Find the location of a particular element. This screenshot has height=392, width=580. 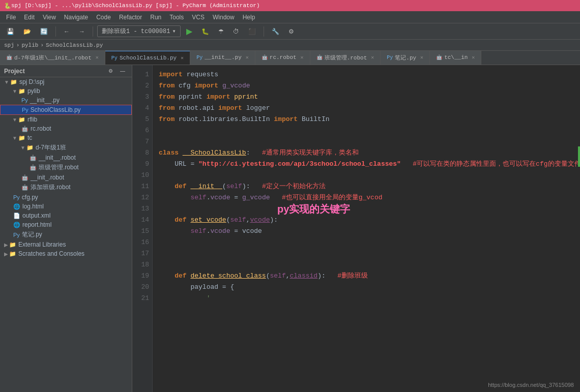

line-number: 18 is located at coordinates (142, 265).